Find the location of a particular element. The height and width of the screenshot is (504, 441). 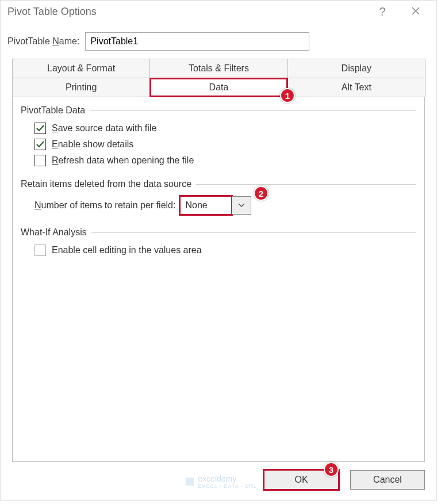

checkbox-save-source-data is located at coordinates (40, 128).